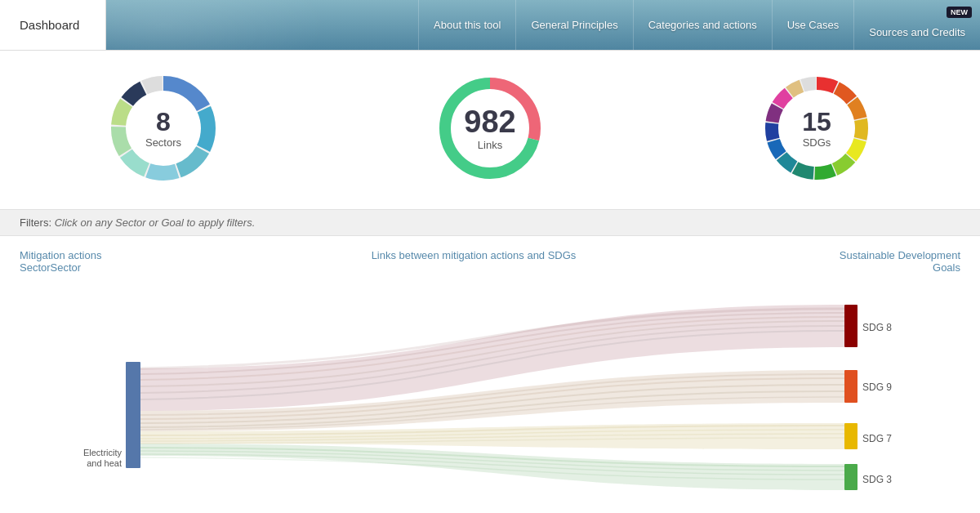  What do you see at coordinates (103, 453) in the screenshot?
I see `electricity-label: Electricity` at bounding box center [103, 453].